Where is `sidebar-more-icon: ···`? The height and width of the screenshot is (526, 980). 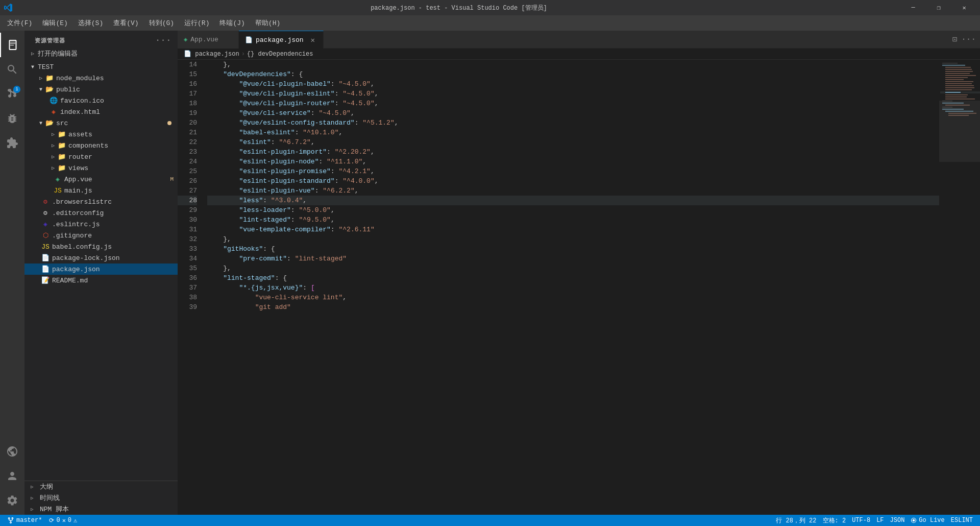
sidebar-more-icon: ··· is located at coordinates (163, 40).